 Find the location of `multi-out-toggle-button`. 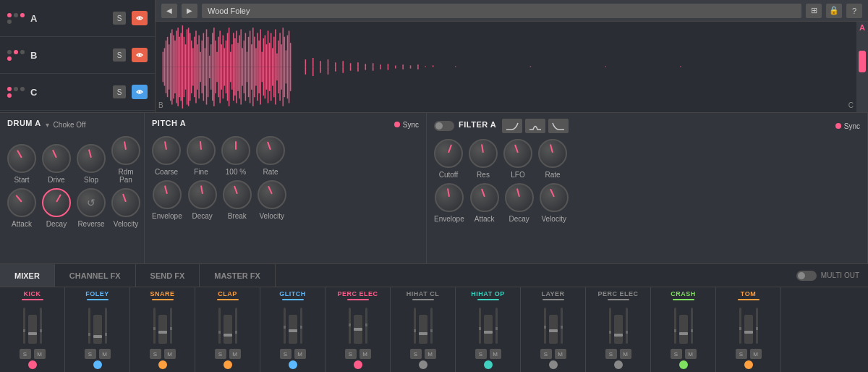

multi-out-toggle-button is located at coordinates (807, 276).